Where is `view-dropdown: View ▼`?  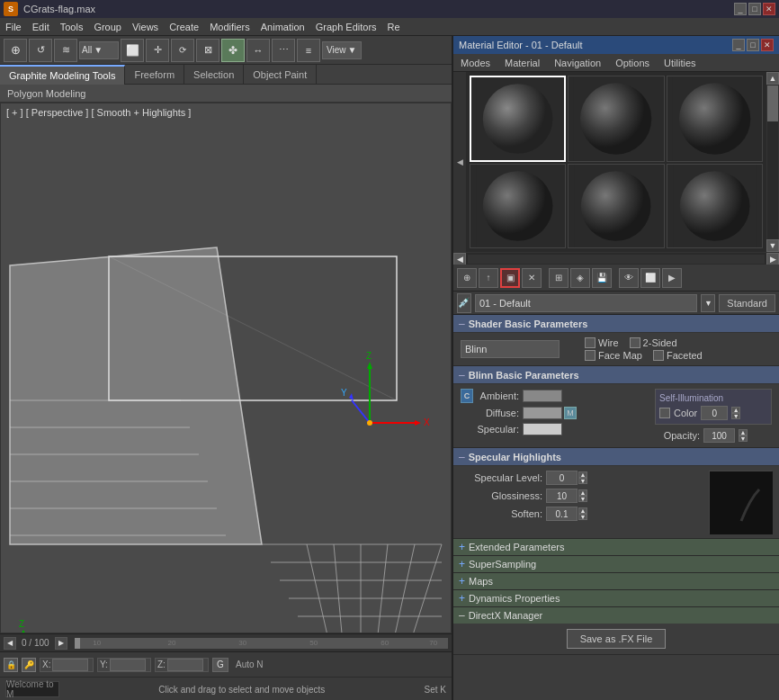 view-dropdown: View ▼ is located at coordinates (342, 50).